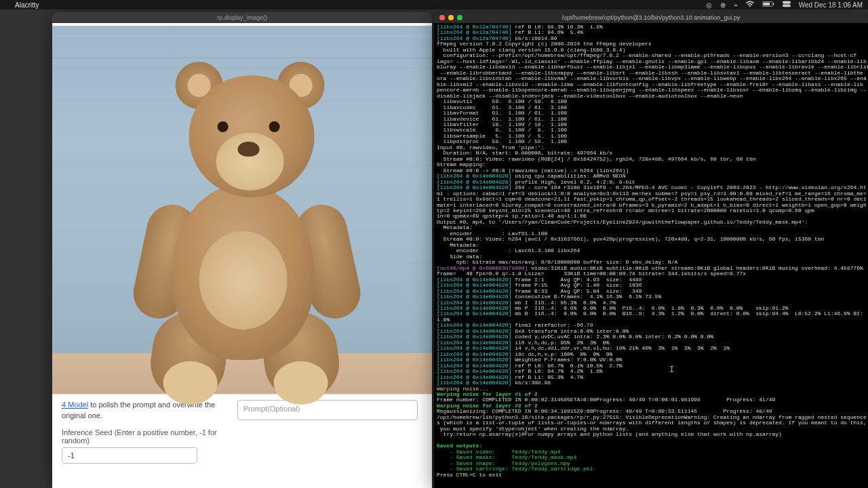 The width and height of the screenshot is (868, 488). I want to click on prompt-input: Prompt(Optional), so click(328, 410).